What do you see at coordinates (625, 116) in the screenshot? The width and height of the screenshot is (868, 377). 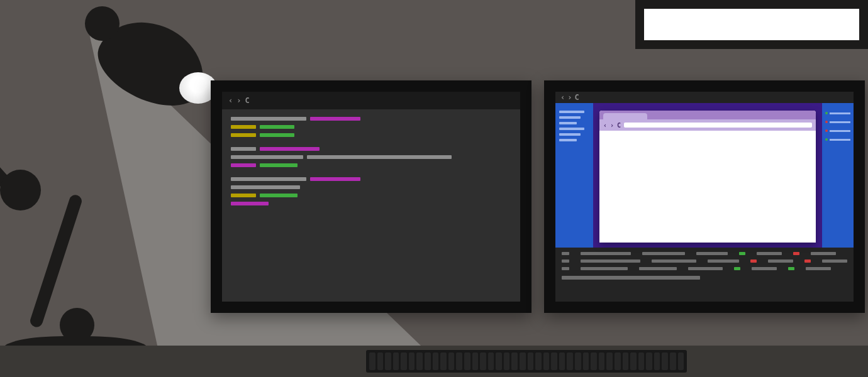 I see `browser-tab` at bounding box center [625, 116].